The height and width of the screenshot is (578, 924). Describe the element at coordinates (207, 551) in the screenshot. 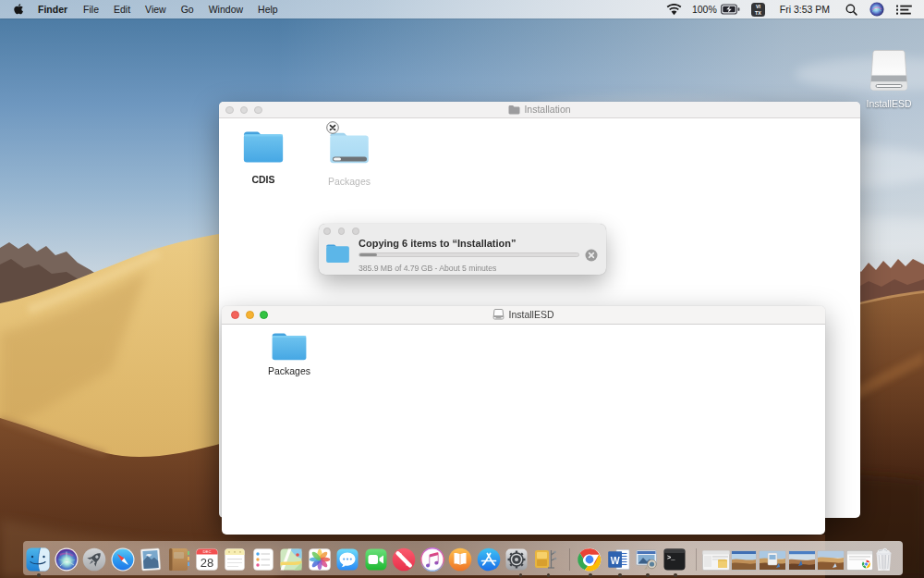

I see `svg-text: DEC` at that location.